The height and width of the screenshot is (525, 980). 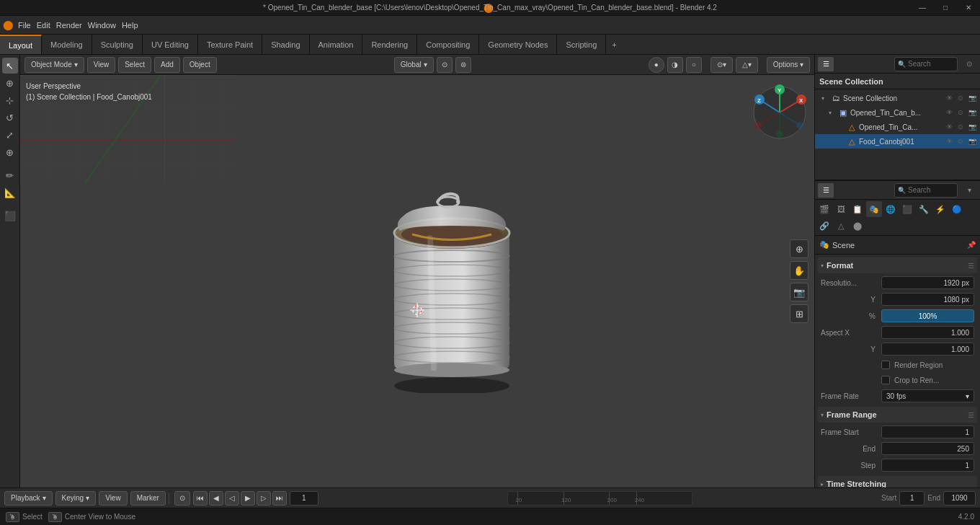 What do you see at coordinates (841, 209) in the screenshot?
I see `output-props-button: 🖼` at bounding box center [841, 209].